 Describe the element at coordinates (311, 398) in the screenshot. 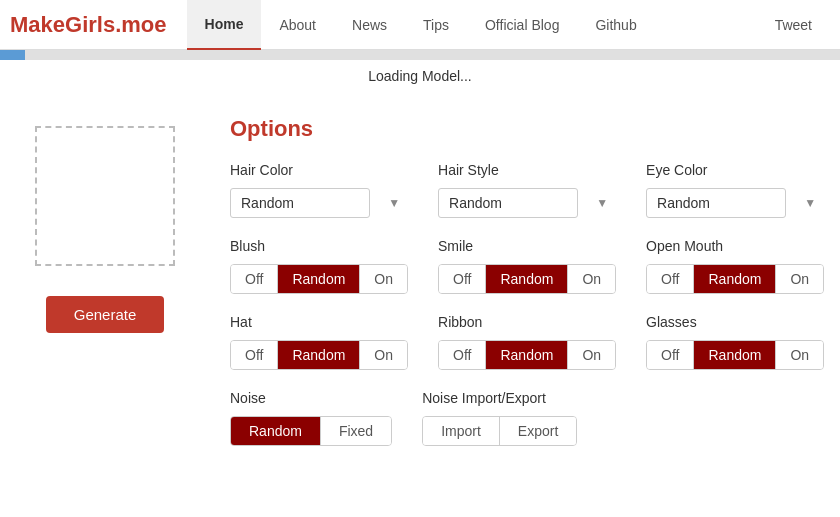

I see `noise-label: Noise` at that location.